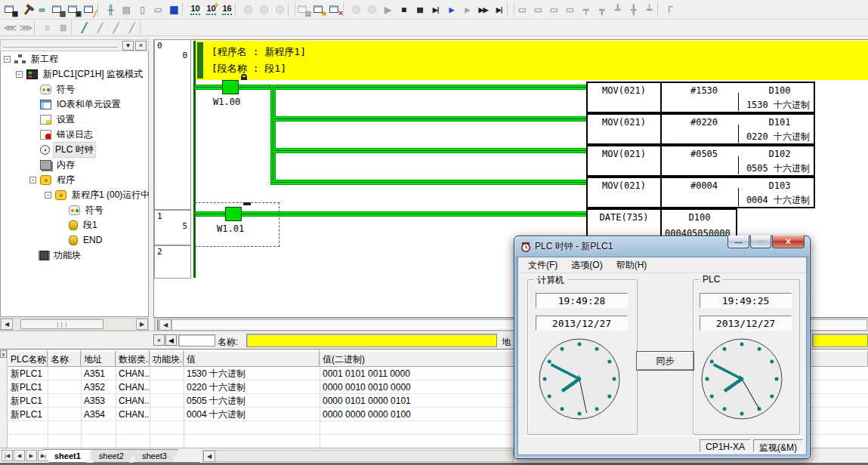 Image resolution: width=868 pixels, height=465 pixels. What do you see at coordinates (156, 325) in the screenshot?
I see `splitter-grip` at bounding box center [156, 325].